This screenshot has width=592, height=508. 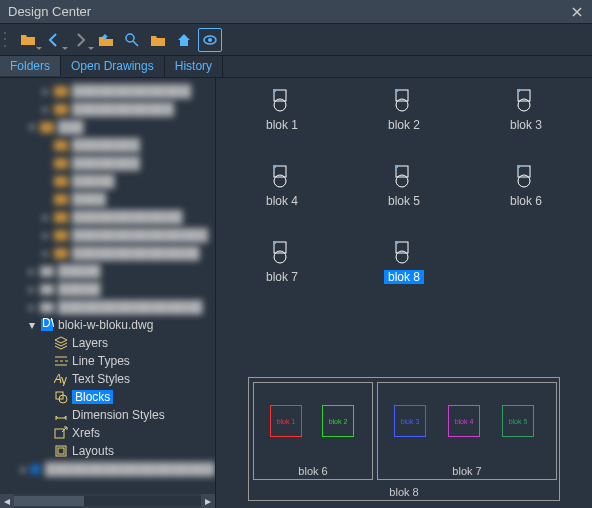 What do you see at coordinates (210, 40) in the screenshot?
I see `preview-button` at bounding box center [210, 40].